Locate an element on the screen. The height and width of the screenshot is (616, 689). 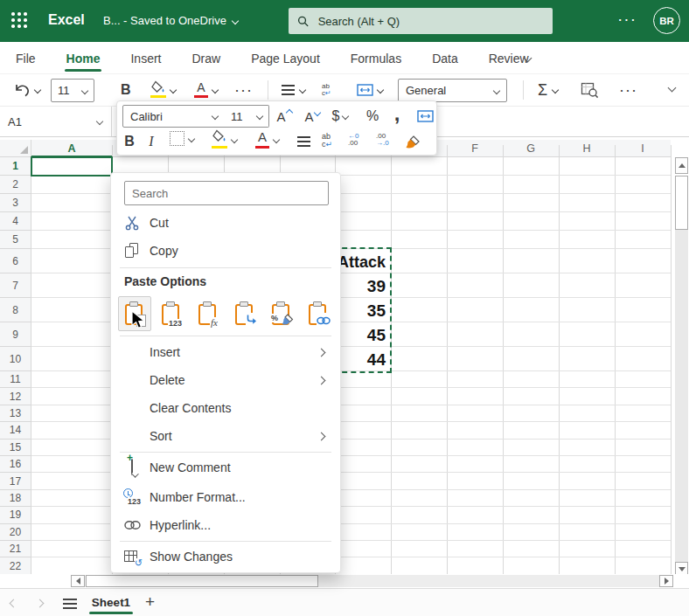
previous-sheet-chevron-icon is located at coordinates (14, 604).